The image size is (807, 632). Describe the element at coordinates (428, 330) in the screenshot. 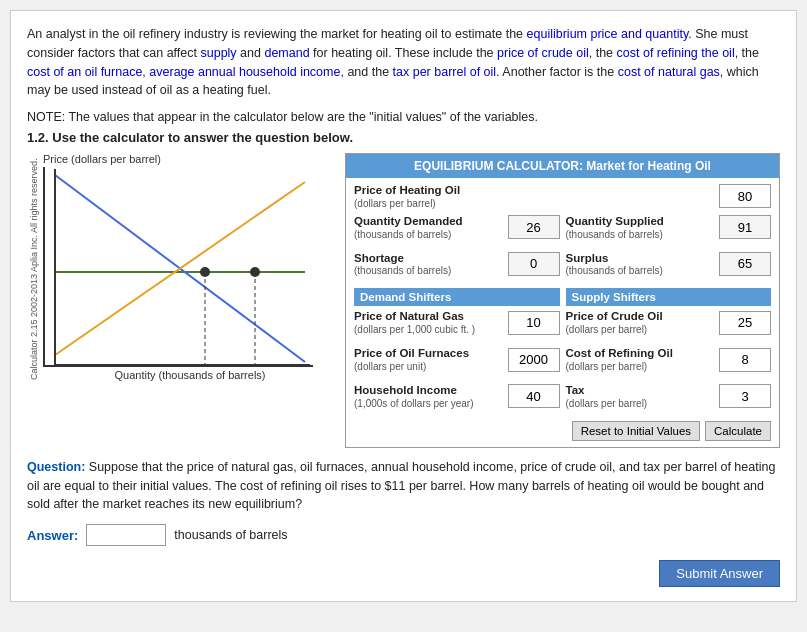

I see `natural-gas-sublabel: (dollars per 1,000 cubic ft. )` at that location.